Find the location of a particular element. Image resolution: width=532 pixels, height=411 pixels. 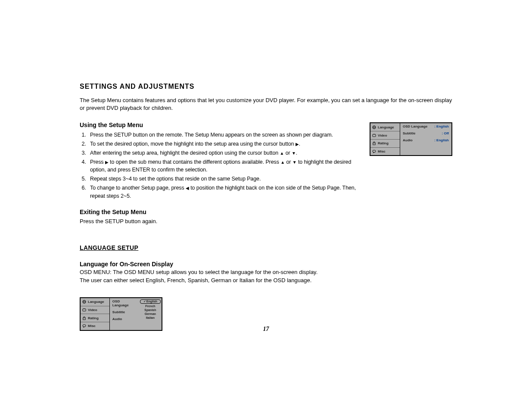

exiting-heading: Exiting the Setup Menu is located at coordinates (266, 212).